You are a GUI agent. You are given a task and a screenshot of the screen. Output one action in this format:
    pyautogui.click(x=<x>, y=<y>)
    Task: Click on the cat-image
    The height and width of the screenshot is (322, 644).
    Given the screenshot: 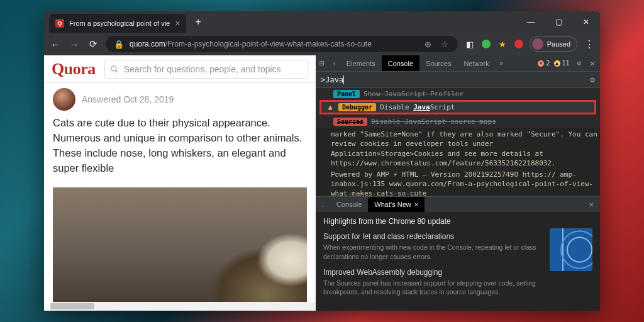 What is the action you would take?
    pyautogui.click(x=238, y=254)
    